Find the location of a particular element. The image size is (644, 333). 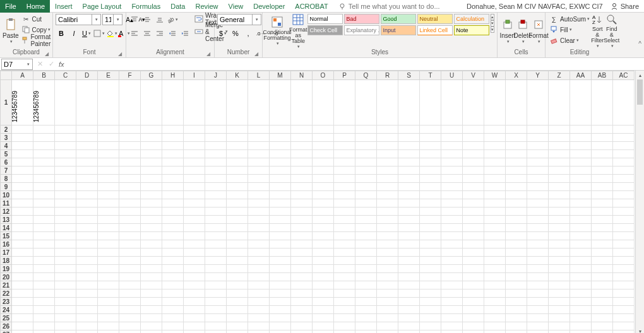

row-header-17: 17 is located at coordinates (6, 252).